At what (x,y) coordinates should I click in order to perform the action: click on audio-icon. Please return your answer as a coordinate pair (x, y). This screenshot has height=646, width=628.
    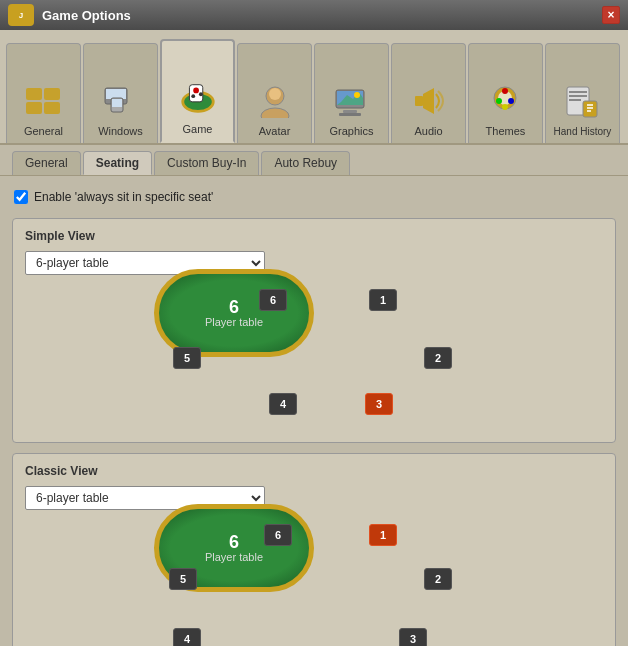
    Looking at the image, I should click on (429, 101).